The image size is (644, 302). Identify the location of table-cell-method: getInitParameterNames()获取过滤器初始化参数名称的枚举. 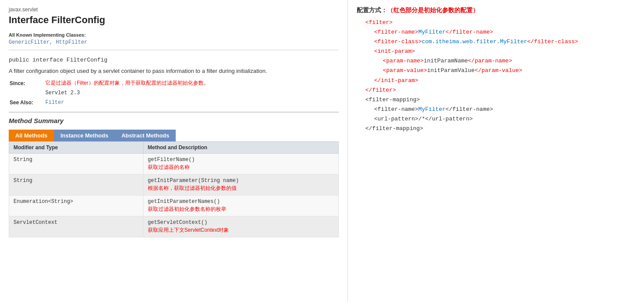
(241, 206).